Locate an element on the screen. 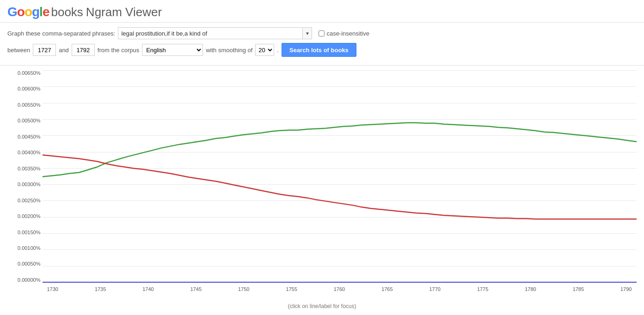  between-label: between is located at coordinates (18, 50).